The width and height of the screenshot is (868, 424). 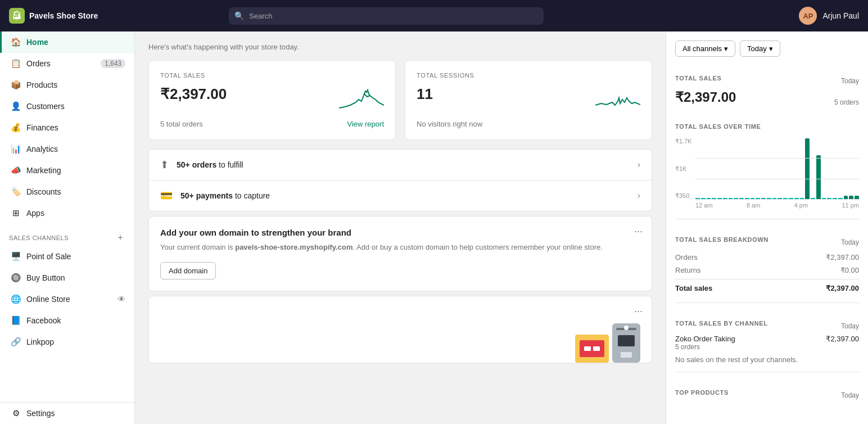 What do you see at coordinates (164, 165) in the screenshot?
I see `orders-action-icon: ⬆` at bounding box center [164, 165].